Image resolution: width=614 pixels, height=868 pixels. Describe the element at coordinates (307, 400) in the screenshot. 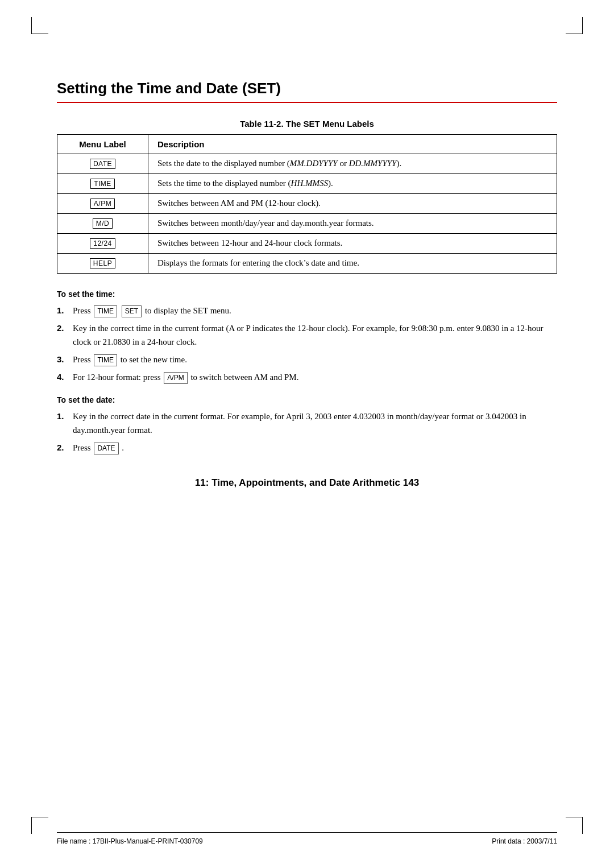

I see `subsection-title-date: To set the date:` at that location.